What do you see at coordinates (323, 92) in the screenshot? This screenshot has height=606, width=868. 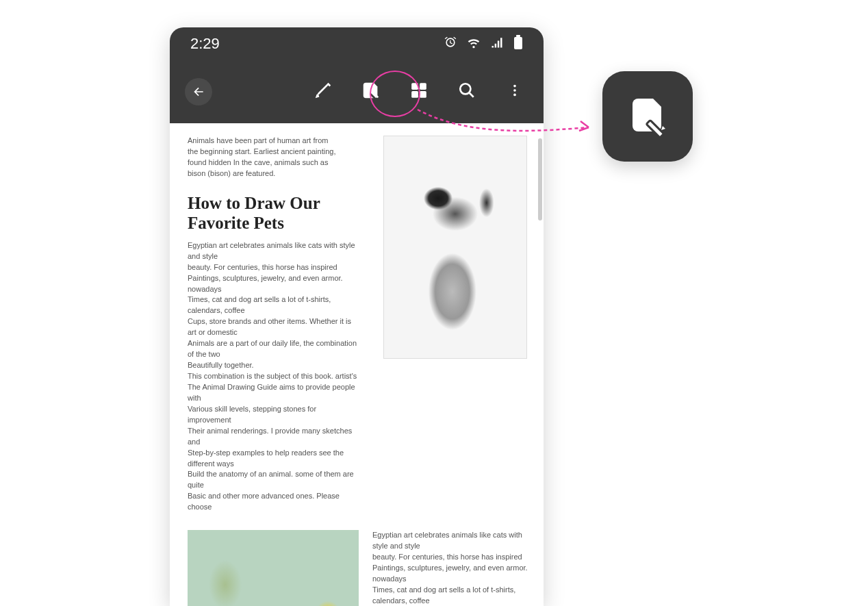 I see `highlighter-icon` at bounding box center [323, 92].